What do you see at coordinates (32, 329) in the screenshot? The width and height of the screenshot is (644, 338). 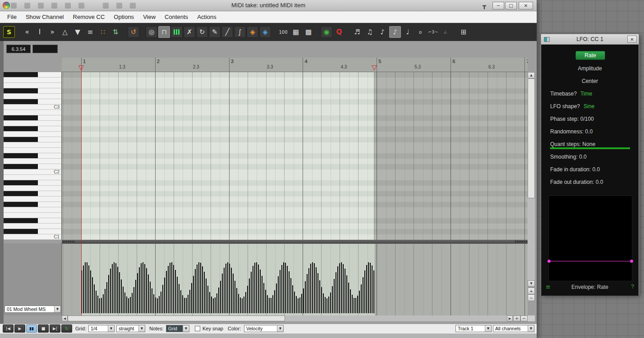 I see `transport-pause-button: ▮▮` at bounding box center [32, 329].